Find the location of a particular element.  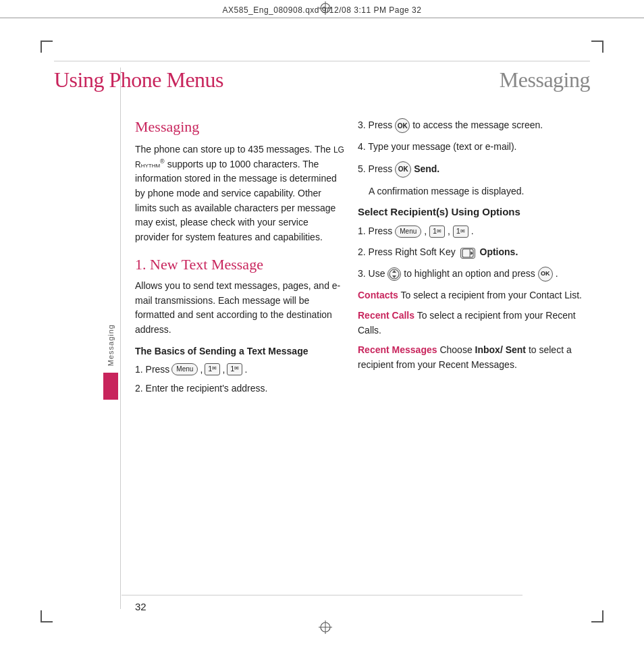

basics-heading: The Basics of Sending a Text Message is located at coordinates (240, 351).